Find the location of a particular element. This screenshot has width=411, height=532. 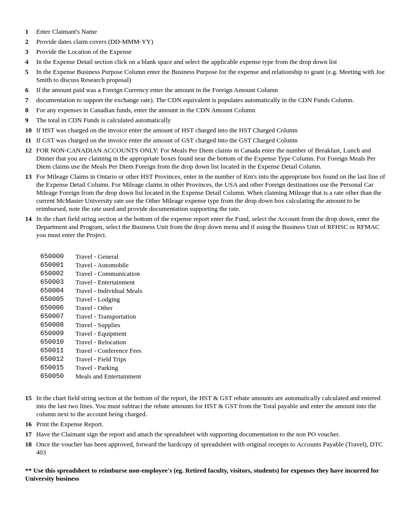

account-number: 650015 is located at coordinates (58, 368).